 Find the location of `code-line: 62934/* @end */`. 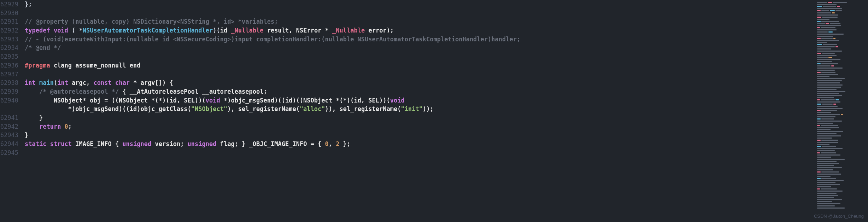

code-line: 62934/* @end */ is located at coordinates (407, 48).